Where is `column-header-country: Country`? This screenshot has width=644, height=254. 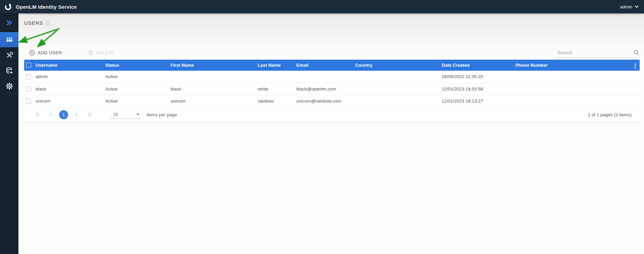
column-header-country: Country is located at coordinates (396, 65).